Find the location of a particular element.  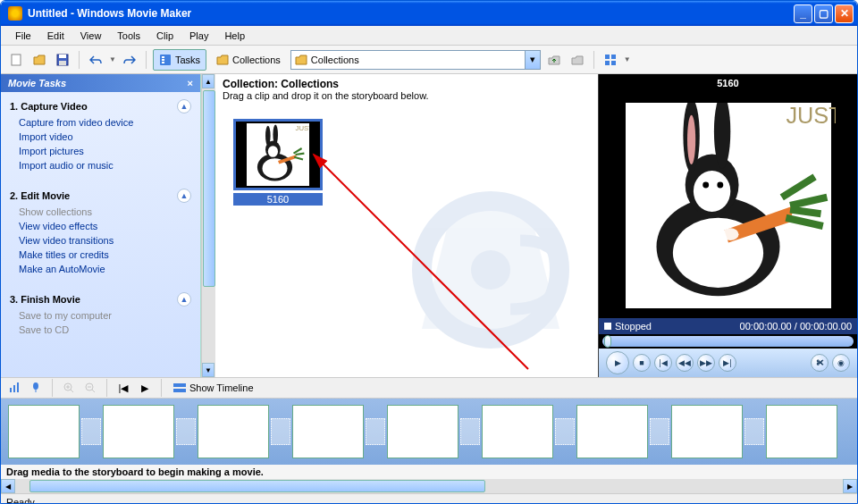

clip-thumbnail: JUST TO SAY is located at coordinates (278, 155).